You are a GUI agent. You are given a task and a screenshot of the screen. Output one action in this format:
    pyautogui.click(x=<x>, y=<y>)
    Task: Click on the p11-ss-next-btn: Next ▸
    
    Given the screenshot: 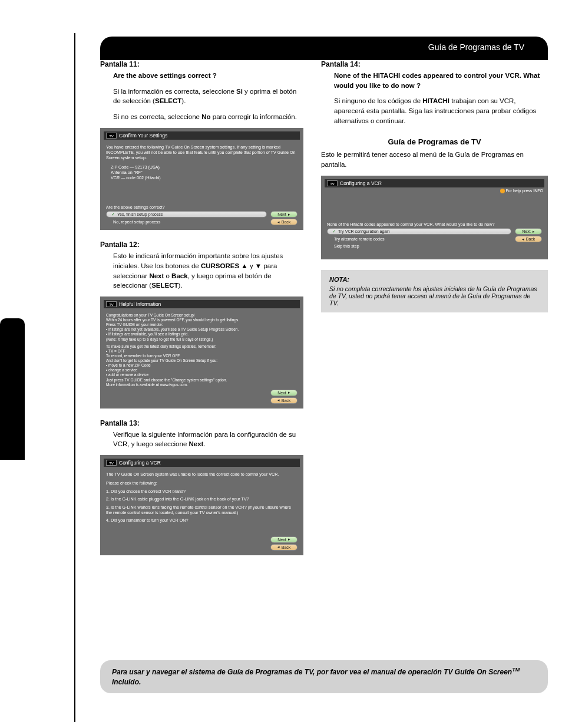 What is the action you would take?
    pyautogui.click(x=284, y=215)
    